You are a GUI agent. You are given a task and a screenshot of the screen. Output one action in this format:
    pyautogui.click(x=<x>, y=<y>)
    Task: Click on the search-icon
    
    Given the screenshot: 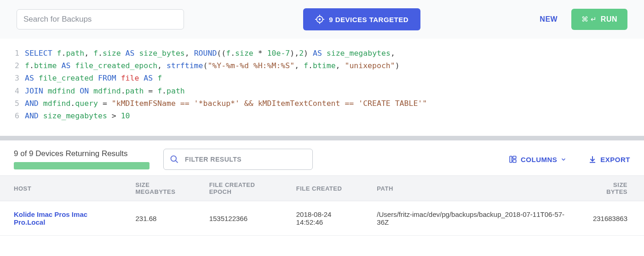 What is the action you would take?
    pyautogui.click(x=174, y=159)
    